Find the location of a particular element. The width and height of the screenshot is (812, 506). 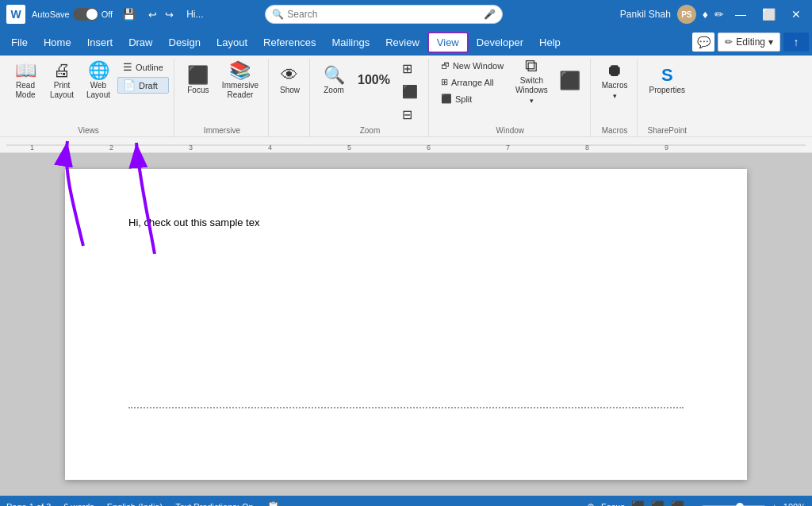

macros-button: ⏺ Macros ▾ is located at coordinates (615, 81).